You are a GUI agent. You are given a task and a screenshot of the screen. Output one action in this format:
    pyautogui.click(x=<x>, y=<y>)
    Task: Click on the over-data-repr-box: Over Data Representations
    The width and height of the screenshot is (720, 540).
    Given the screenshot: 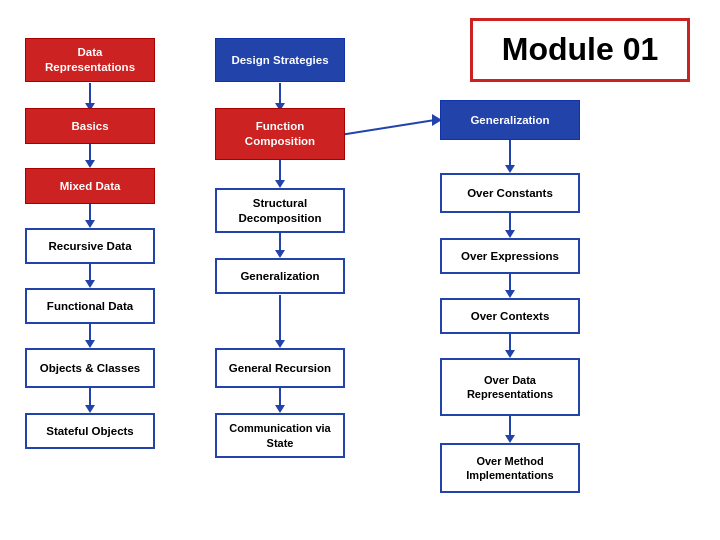 What is the action you would take?
    pyautogui.click(x=510, y=387)
    